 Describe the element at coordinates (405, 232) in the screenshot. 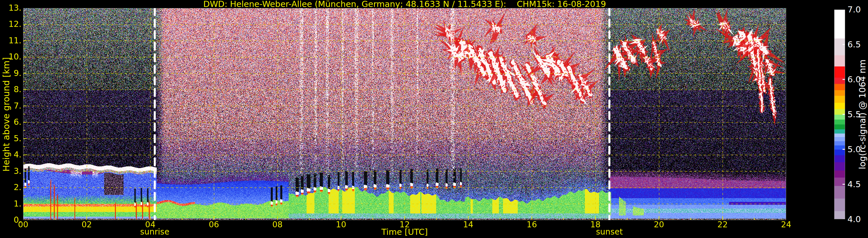

I see `x-axis-label: Time [UTC]` at that location.